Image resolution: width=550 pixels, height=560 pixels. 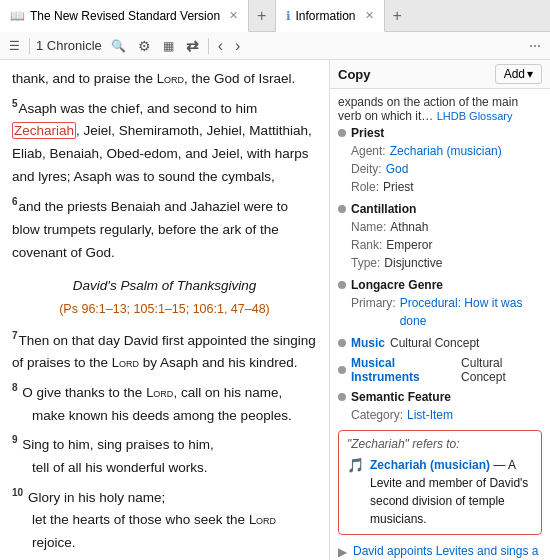 What do you see at coordinates (208, 46) in the screenshot?
I see `toolbar-divider2` at bounding box center [208, 46].